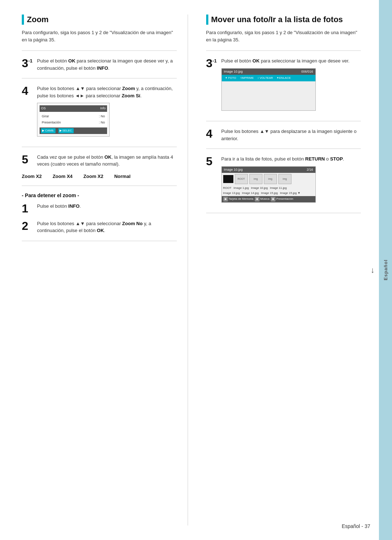 The width and height of the screenshot is (392, 540). Describe the element at coordinates (277, 20) in the screenshot. I see `right-title: Mover una foto/Ir a la lista de fotos` at that location.